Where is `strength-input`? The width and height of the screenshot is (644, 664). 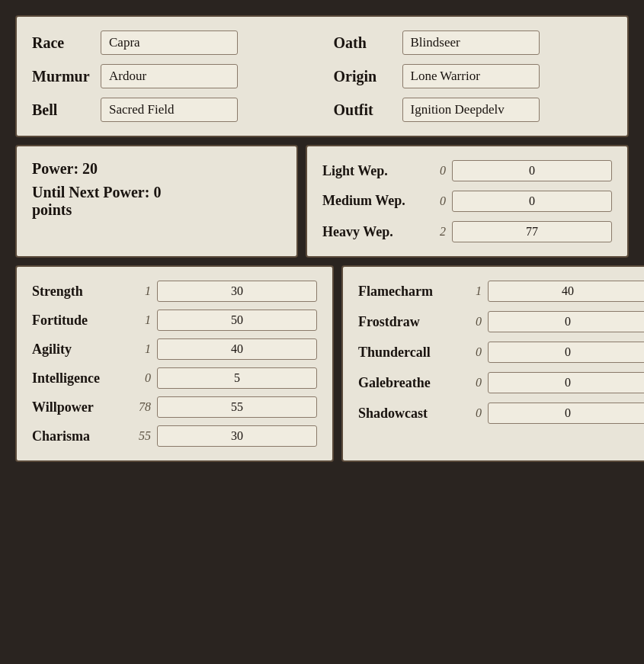
strength-input is located at coordinates (237, 291).